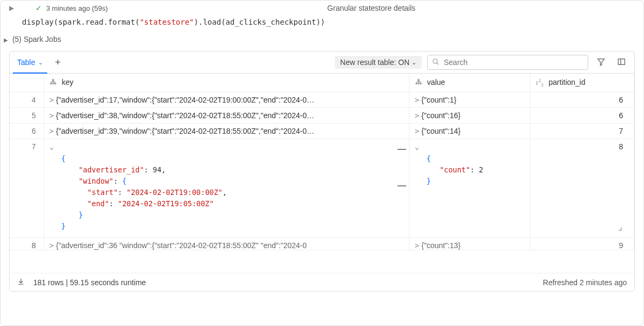 This screenshot has height=326, width=644. I want to click on code-fn: display(spark.read.format(, so click(80, 22).